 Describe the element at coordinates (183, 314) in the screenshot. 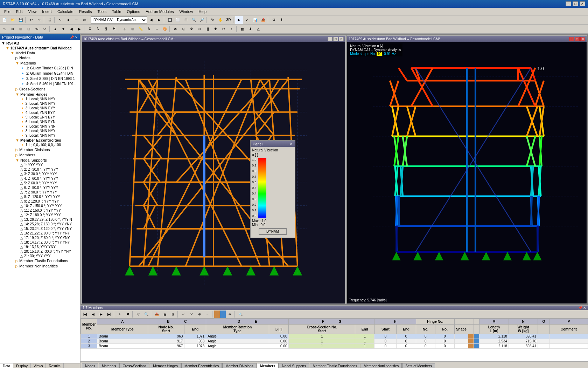

I see `tbl-check: ✓` at that location.